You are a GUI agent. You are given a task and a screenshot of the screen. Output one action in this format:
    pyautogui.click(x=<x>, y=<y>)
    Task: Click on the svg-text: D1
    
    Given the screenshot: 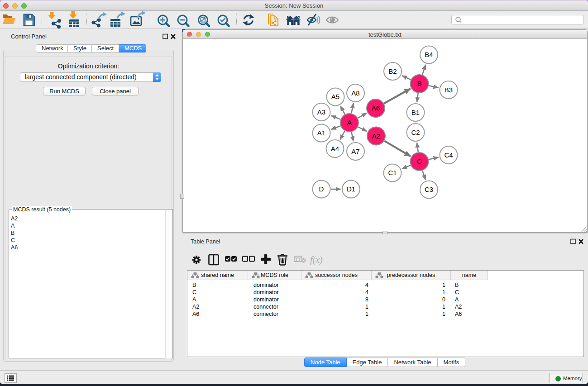 What is the action you would take?
    pyautogui.click(x=351, y=189)
    